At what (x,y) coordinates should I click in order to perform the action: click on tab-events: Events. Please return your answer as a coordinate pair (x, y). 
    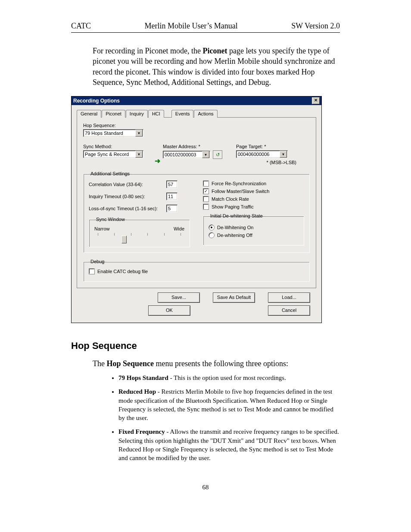
    Looking at the image, I should click on (183, 114).